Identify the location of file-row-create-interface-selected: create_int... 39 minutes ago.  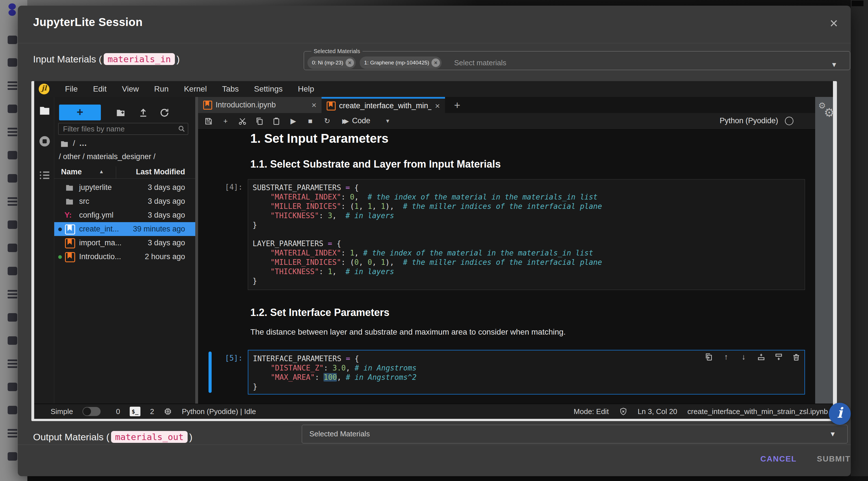
(125, 229).